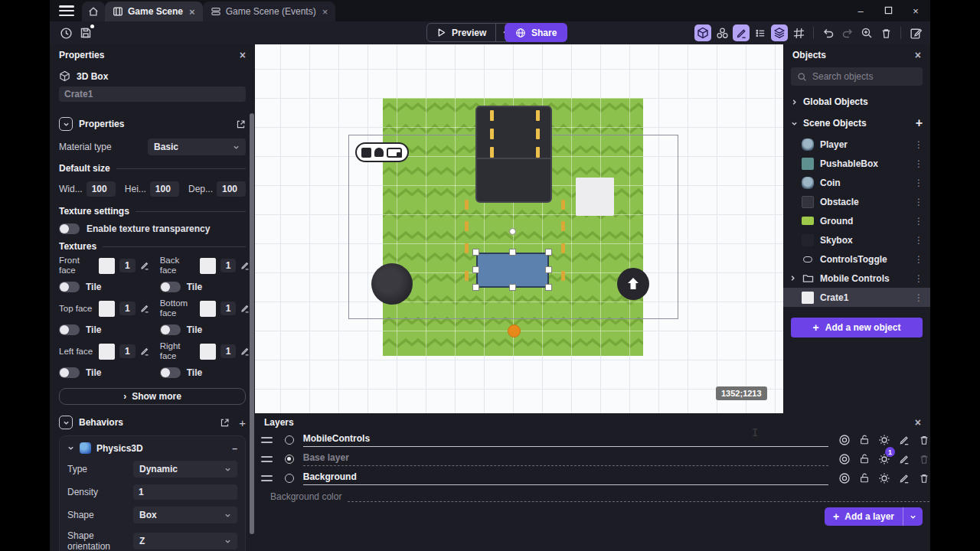 This screenshot has height=551, width=980. What do you see at coordinates (913, 517) in the screenshot?
I see `add-layer-dropdown` at bounding box center [913, 517].